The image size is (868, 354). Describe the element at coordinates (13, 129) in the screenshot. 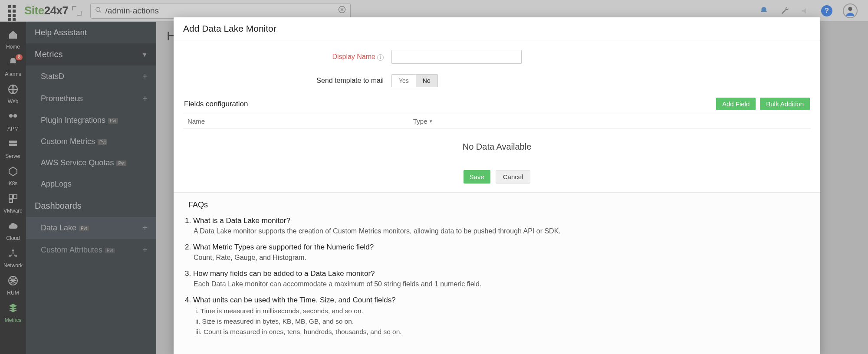

I see `rail-label: APM` at that location.